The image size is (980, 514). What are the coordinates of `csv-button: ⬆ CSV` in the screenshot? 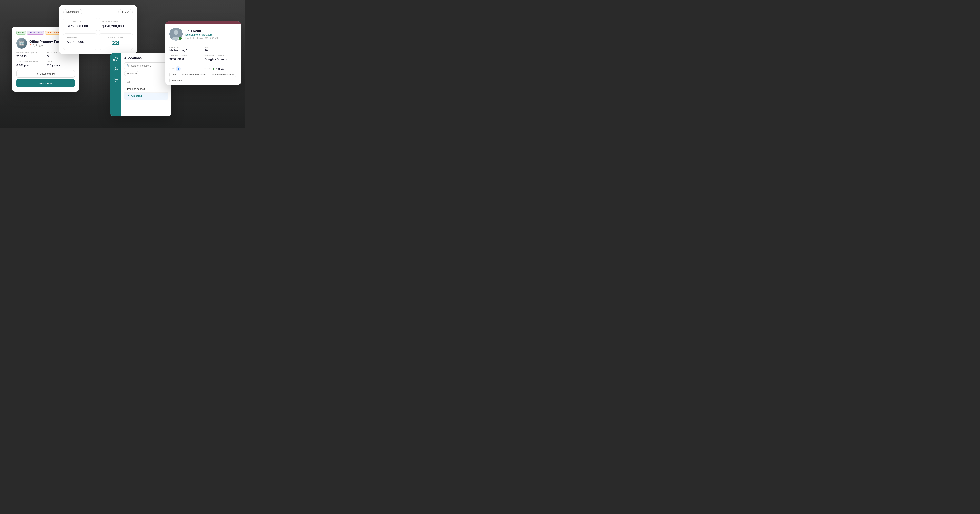 It's located at (126, 12).